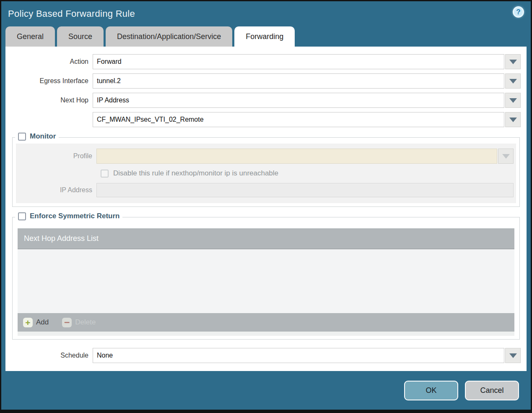 This screenshot has width=532, height=413. Describe the element at coordinates (506, 156) in the screenshot. I see `profile-dropdown-button` at that location.